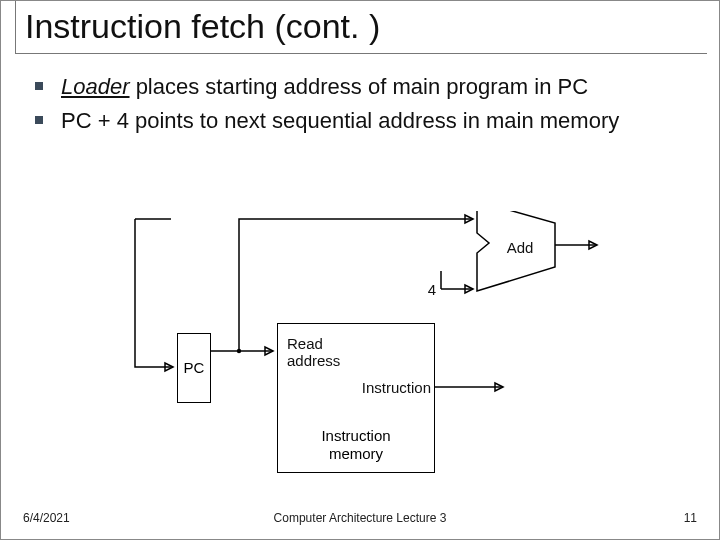 The image size is (720, 540). What do you see at coordinates (202, 28) in the screenshot?
I see `slide-title: Instruction fetch (cont. )` at bounding box center [202, 28].